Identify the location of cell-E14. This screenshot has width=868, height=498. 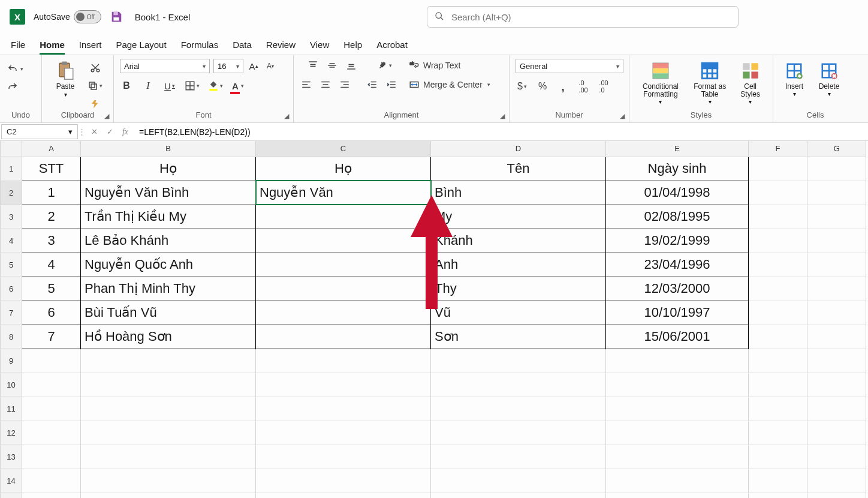
(677, 481).